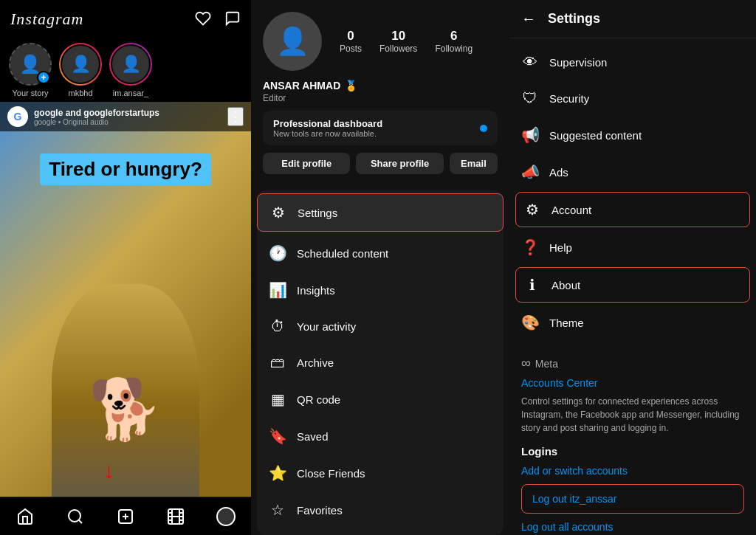 The height and width of the screenshot is (535, 756). I want to click on meta-logo-row: ∞ Meta, so click(633, 363).